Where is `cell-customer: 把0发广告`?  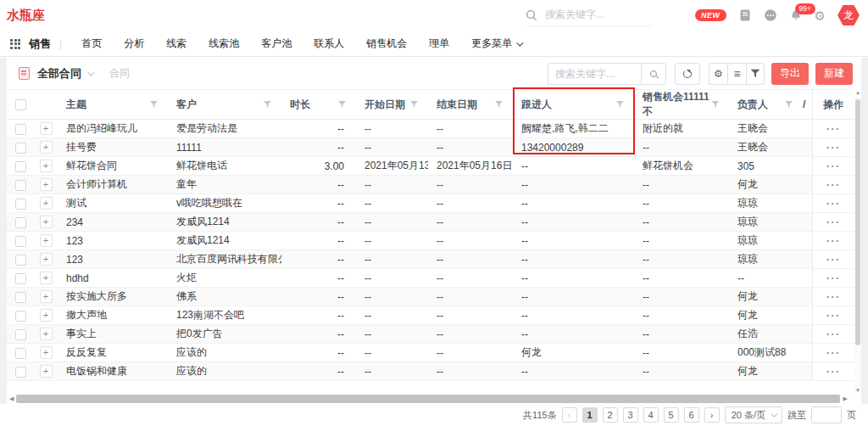 cell-customer: 把0发广告 is located at coordinates (225, 334).